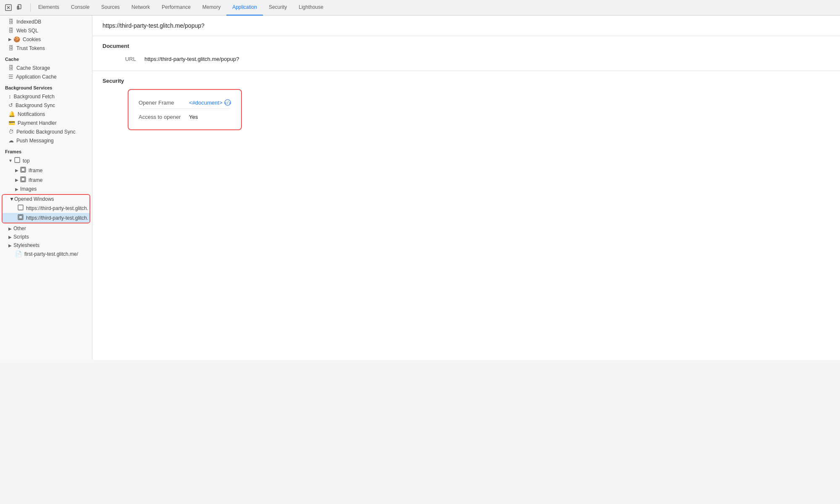 The height and width of the screenshot is (504, 840). What do you see at coordinates (154, 26) in the screenshot?
I see `current-url: https://third-party-test.glitch.me/popup…` at bounding box center [154, 26].